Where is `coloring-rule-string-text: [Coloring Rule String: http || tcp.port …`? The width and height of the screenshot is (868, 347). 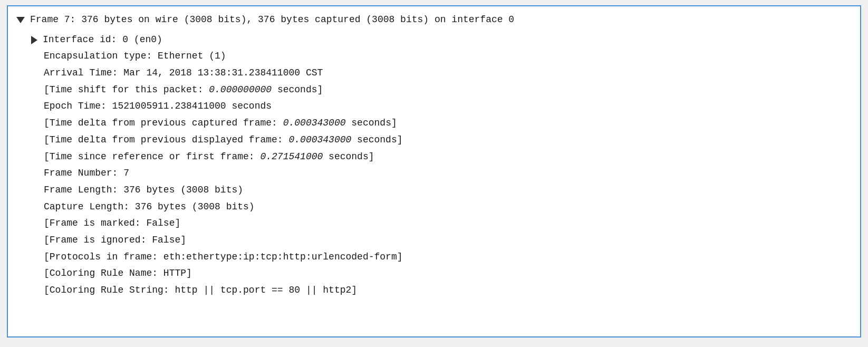 coloring-rule-string-text: [Coloring Rule String: http || tcp.port … is located at coordinates (200, 291).